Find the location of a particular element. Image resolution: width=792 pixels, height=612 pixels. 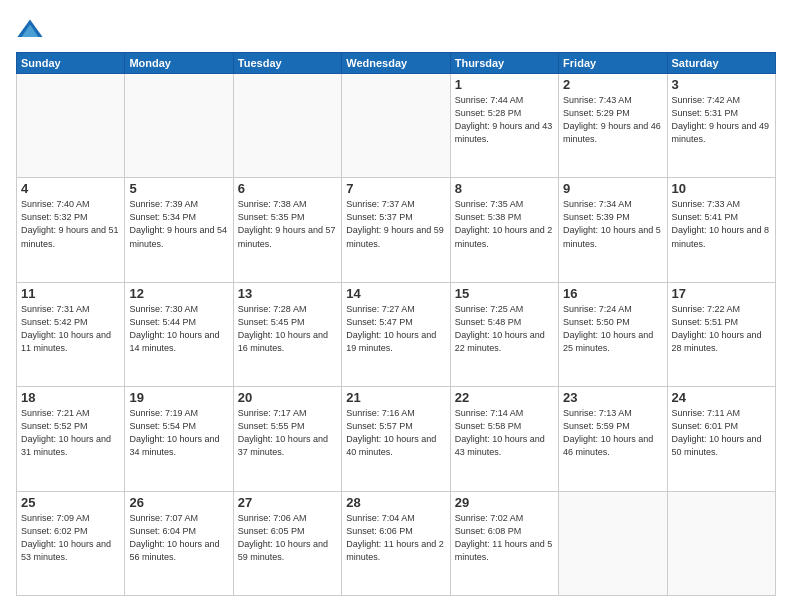

day-info: Sunrise: 7:37 AM Sunset: 5:37 PM Dayligh… is located at coordinates (396, 224).